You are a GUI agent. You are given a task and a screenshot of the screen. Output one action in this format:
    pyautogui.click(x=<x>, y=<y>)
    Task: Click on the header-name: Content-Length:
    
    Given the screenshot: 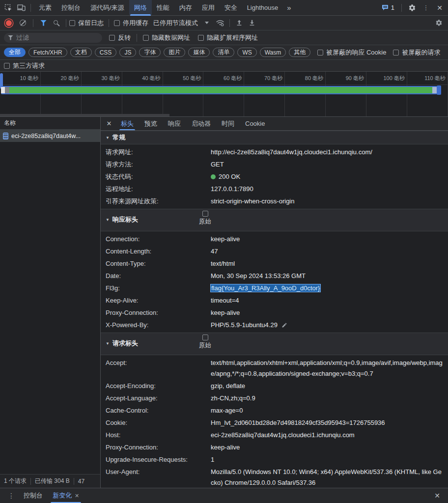 What is the action you would take?
    pyautogui.click(x=158, y=252)
    